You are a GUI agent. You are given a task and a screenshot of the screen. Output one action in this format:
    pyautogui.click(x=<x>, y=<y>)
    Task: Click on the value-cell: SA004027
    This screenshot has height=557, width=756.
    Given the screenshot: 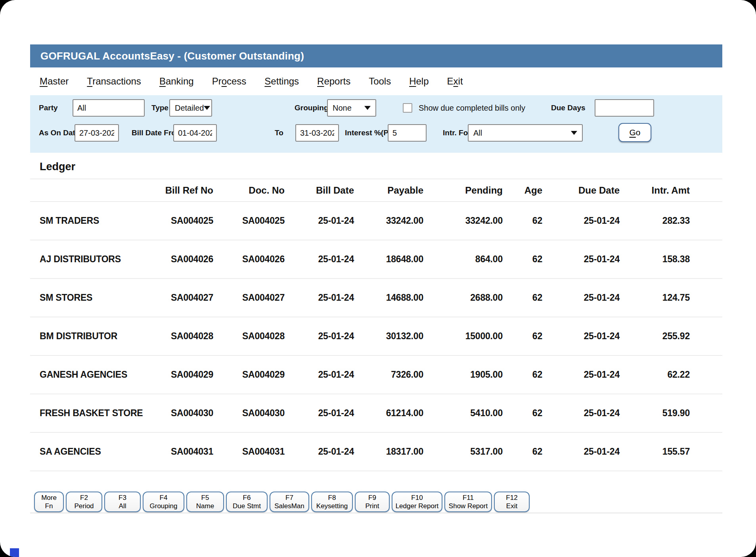 What is the action you would take?
    pyautogui.click(x=187, y=298)
    